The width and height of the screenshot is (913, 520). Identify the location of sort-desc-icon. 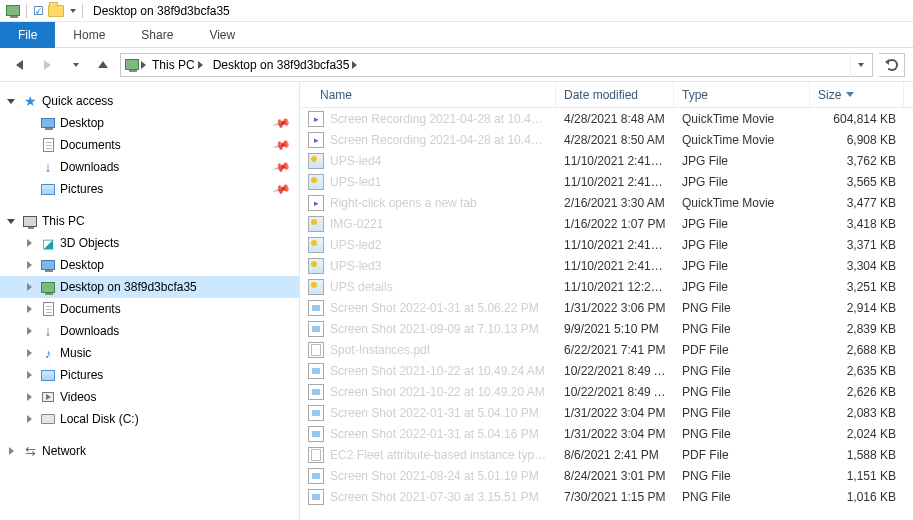
(850, 94).